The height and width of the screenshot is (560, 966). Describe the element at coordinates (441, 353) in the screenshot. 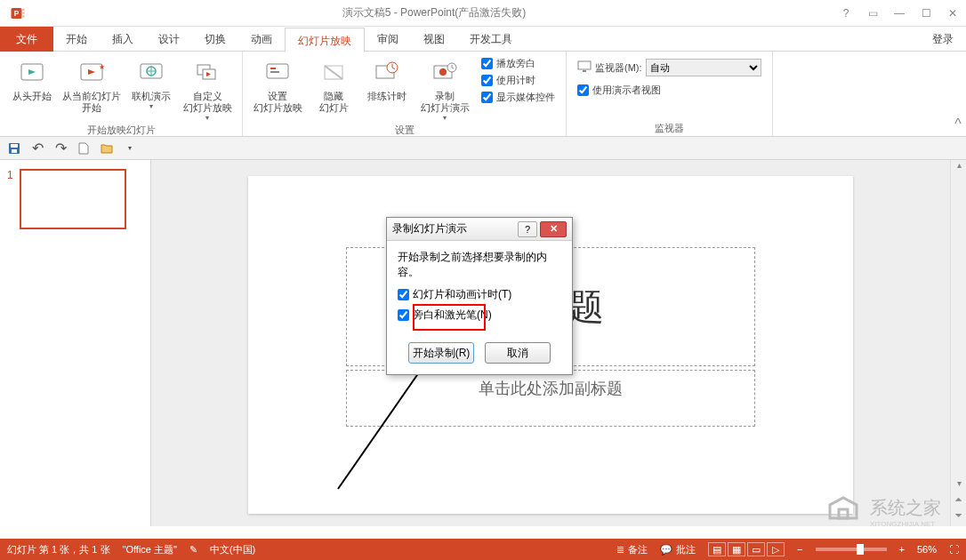

I see `start-recording-button: 开始录制(R)` at that location.